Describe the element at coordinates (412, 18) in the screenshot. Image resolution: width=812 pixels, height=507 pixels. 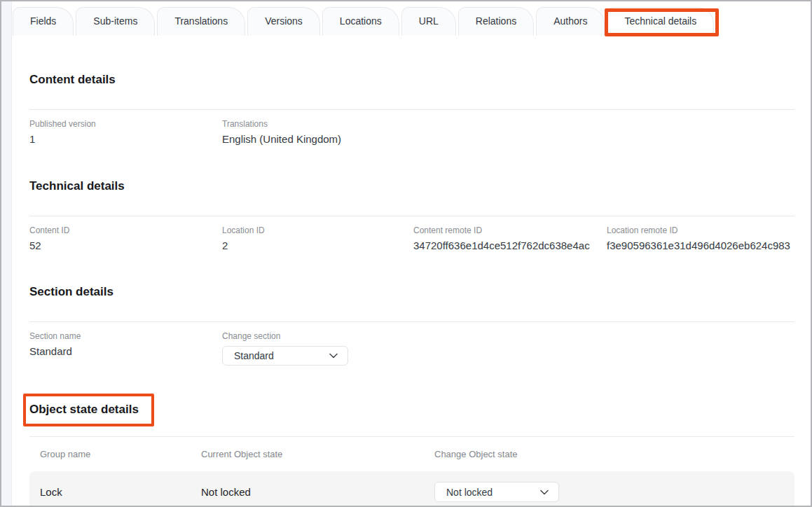
I see `content-tab-bar: Fields Sub-items Translations Versions L…` at that location.